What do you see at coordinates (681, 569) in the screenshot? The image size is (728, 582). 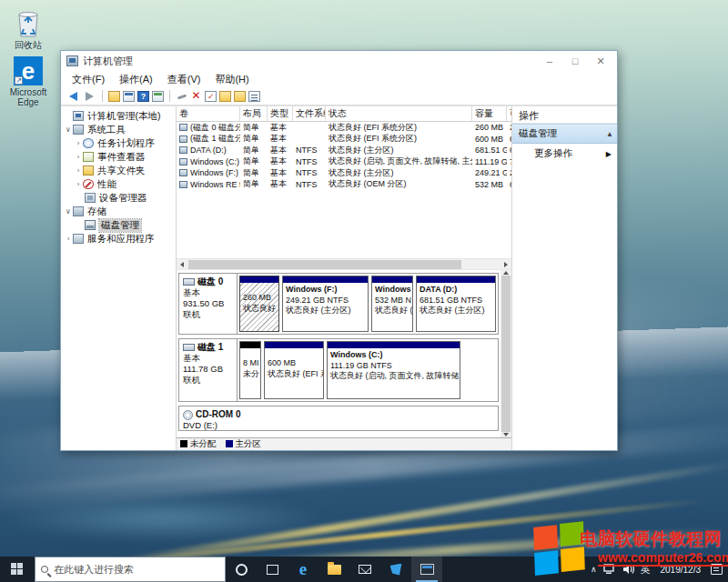 I see `clock-date: 2019/12/3` at bounding box center [681, 569].